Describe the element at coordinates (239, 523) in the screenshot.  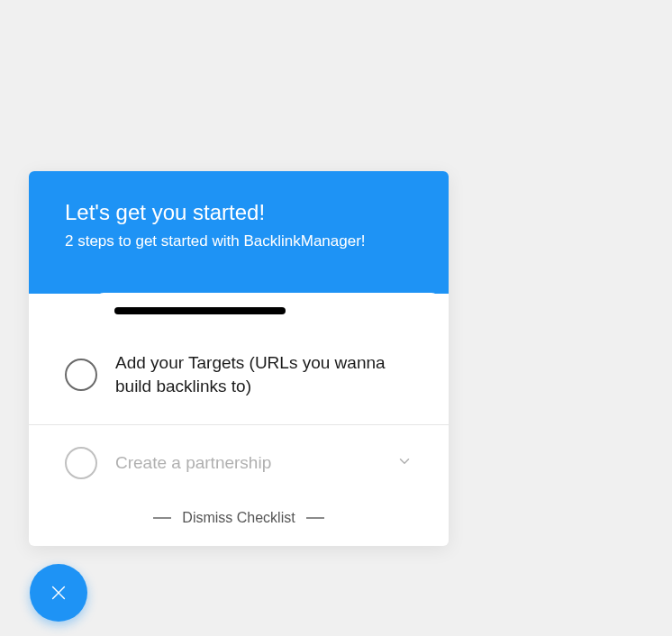
I see `dismiss-checklist-button: Dismiss Checklist` at that location.